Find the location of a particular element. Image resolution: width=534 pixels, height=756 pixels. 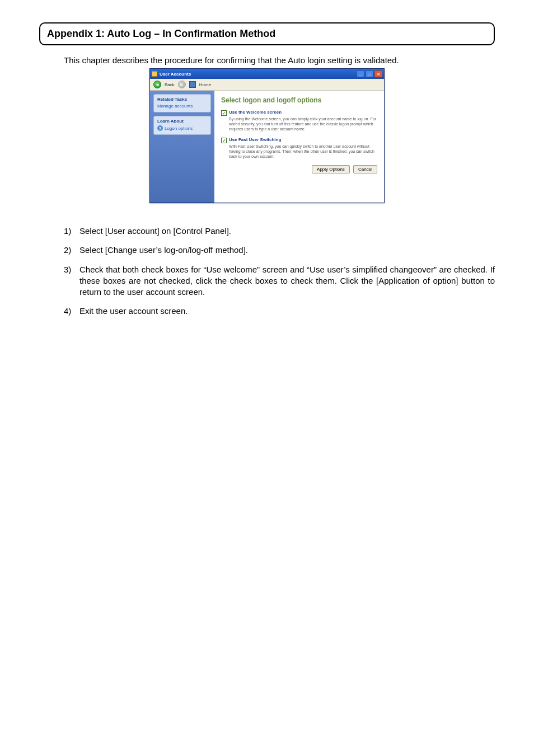

minimize-button: _ is located at coordinates (360, 74).